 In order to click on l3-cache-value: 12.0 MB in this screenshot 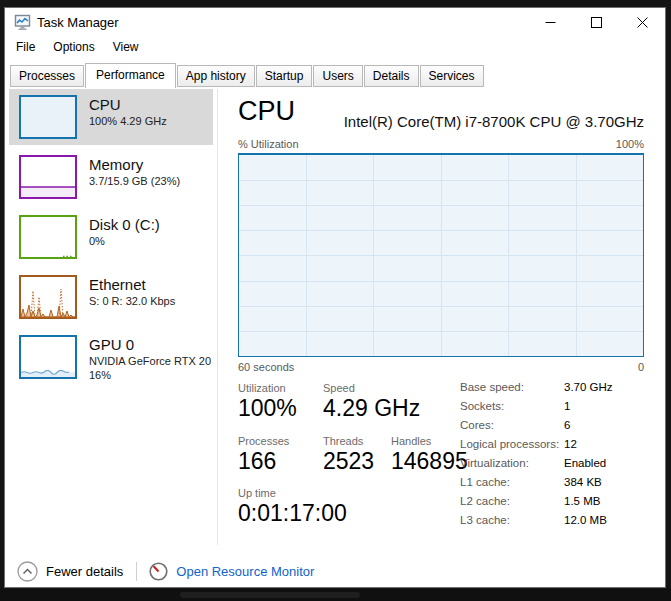, I will do `click(586, 524)`.